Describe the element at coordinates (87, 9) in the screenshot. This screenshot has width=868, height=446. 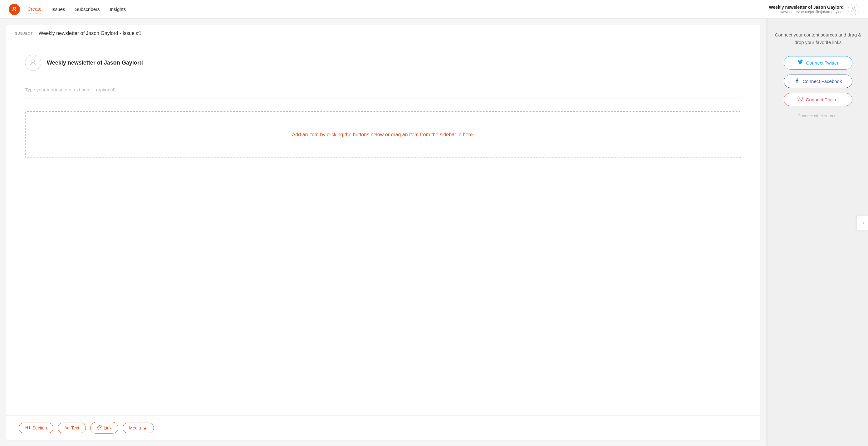
I see `nav-subscribers: Subscribers` at that location.